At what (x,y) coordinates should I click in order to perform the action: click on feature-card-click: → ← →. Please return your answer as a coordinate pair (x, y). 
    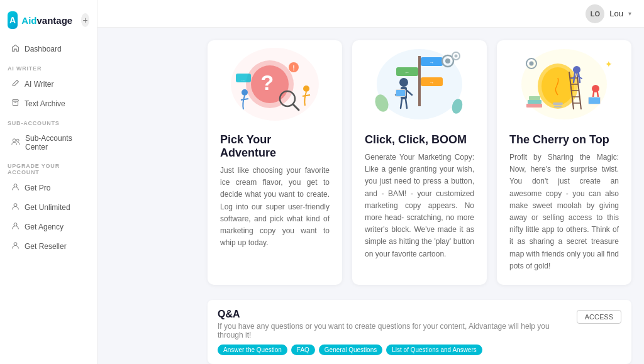
    Looking at the image, I should click on (419, 162).